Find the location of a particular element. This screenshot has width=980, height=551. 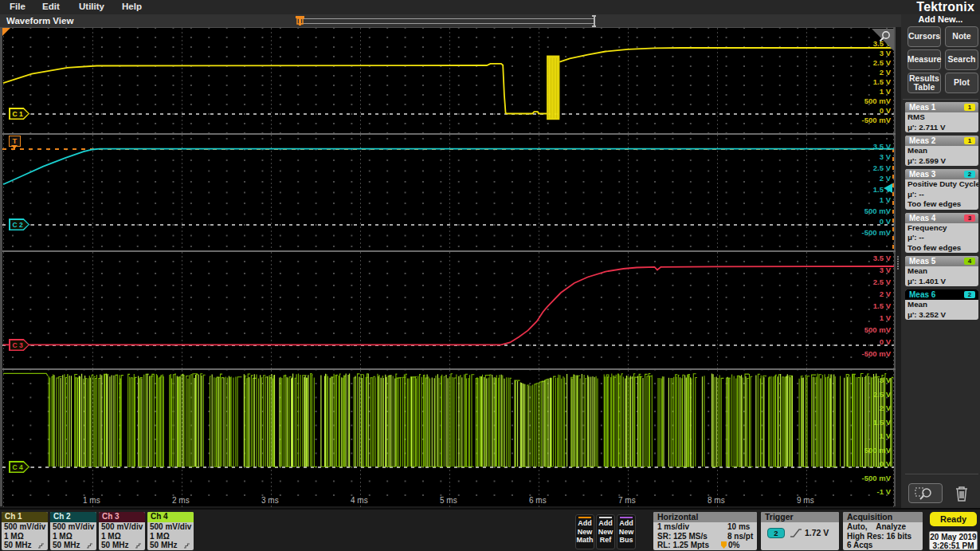

datetime-display: 20 May 2019 3:26:51 PM is located at coordinates (953, 541).